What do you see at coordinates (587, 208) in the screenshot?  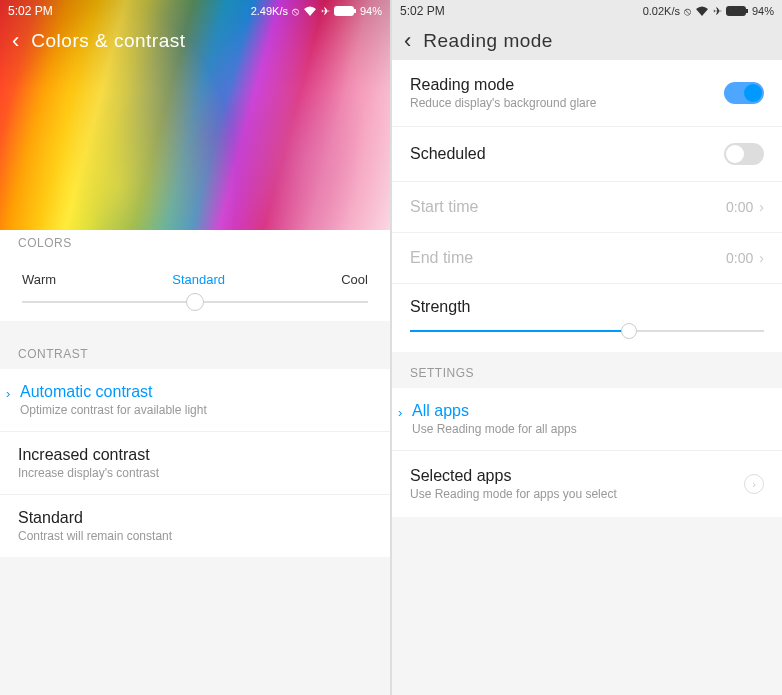 I see `start-time-row: Start time 0:00 ›` at bounding box center [587, 208].